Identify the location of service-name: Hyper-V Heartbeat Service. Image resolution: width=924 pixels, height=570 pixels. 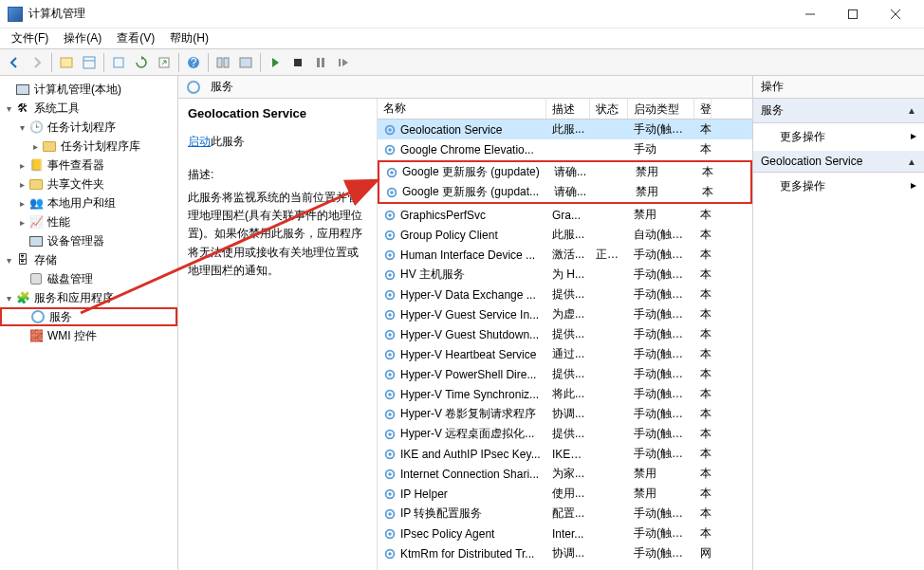
(469, 355).